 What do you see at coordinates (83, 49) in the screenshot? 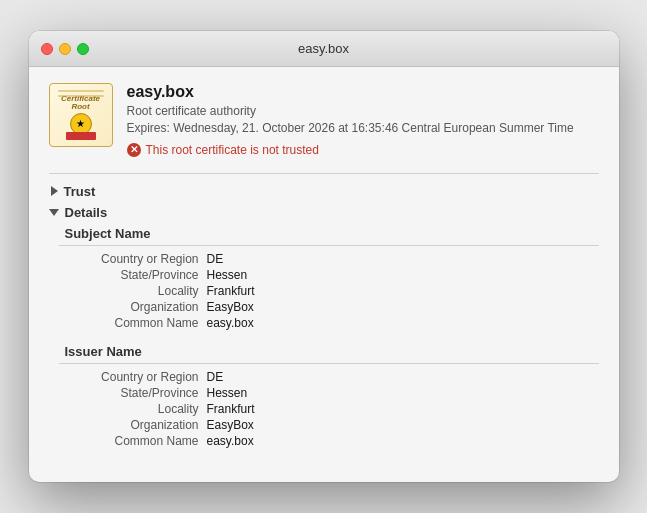
I see `maximize-button` at bounding box center [83, 49].